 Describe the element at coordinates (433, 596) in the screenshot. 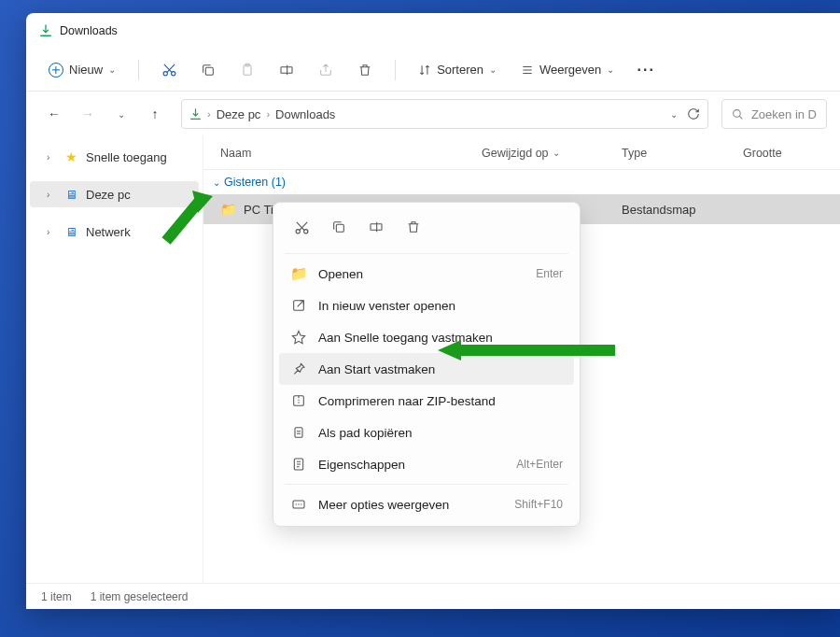

I see `status-bar: 1 item 1 item geselecteerd` at that location.